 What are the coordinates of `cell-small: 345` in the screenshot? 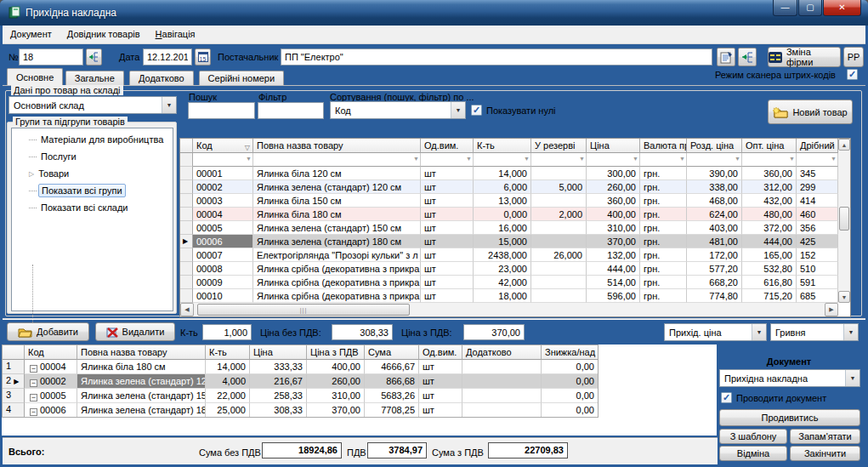 It's located at (818, 174).